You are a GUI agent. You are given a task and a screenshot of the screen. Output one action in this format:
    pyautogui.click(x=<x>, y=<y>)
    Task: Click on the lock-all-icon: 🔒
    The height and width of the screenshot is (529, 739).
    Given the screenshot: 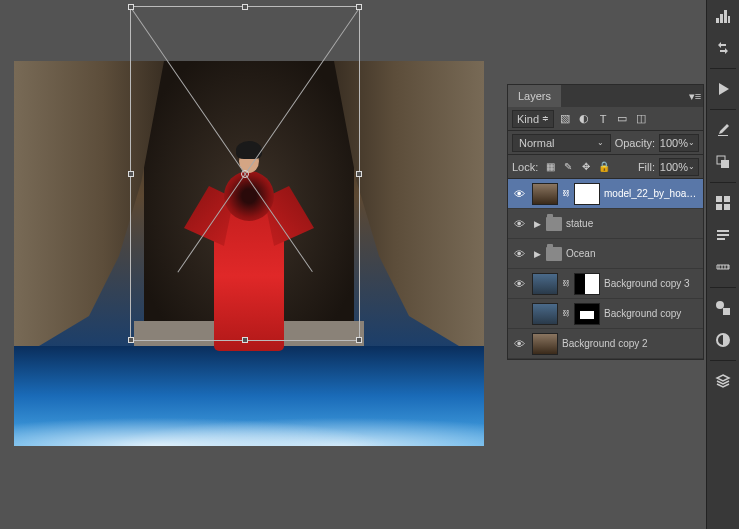 What is the action you would take?
    pyautogui.click(x=604, y=167)
    